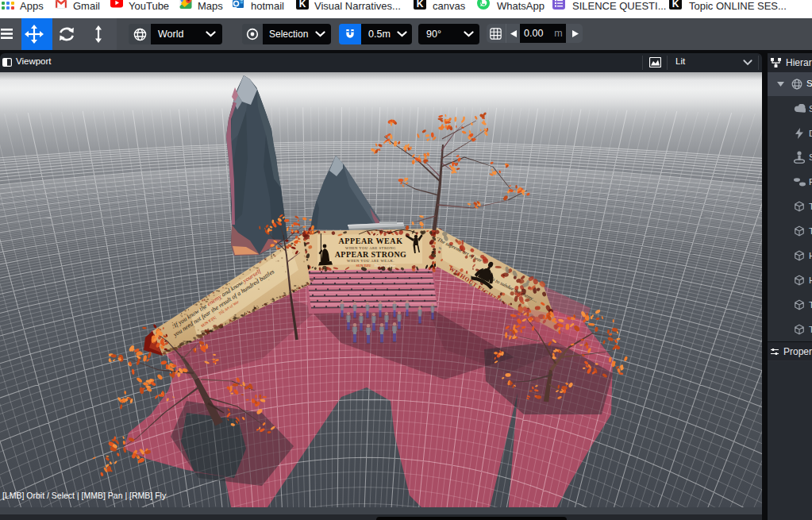 Image resolution: width=812 pixels, height=520 pixels. What do you see at coordinates (364, 265) in the screenshot?
I see `svg-text: SUN TZU` at bounding box center [364, 265].